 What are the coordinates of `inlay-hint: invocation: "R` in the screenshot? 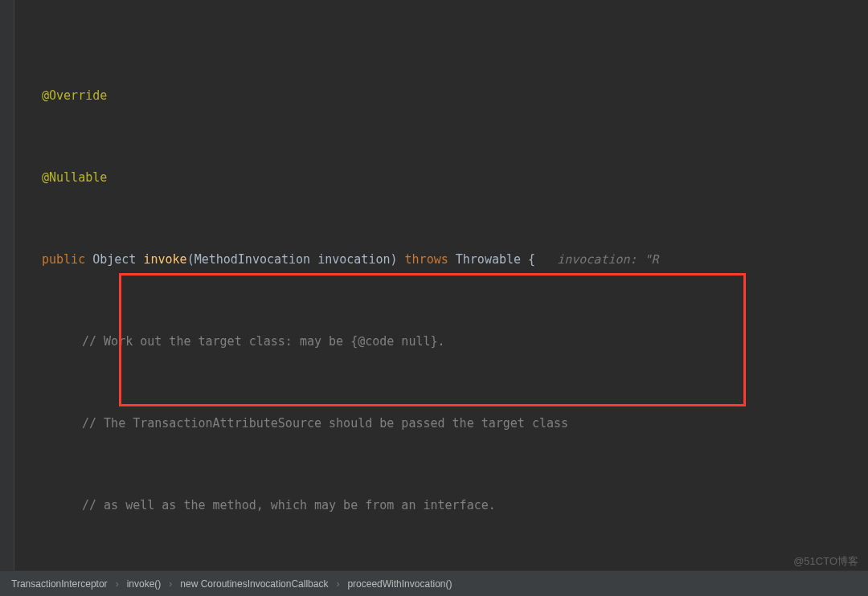 It's located at (608, 259).